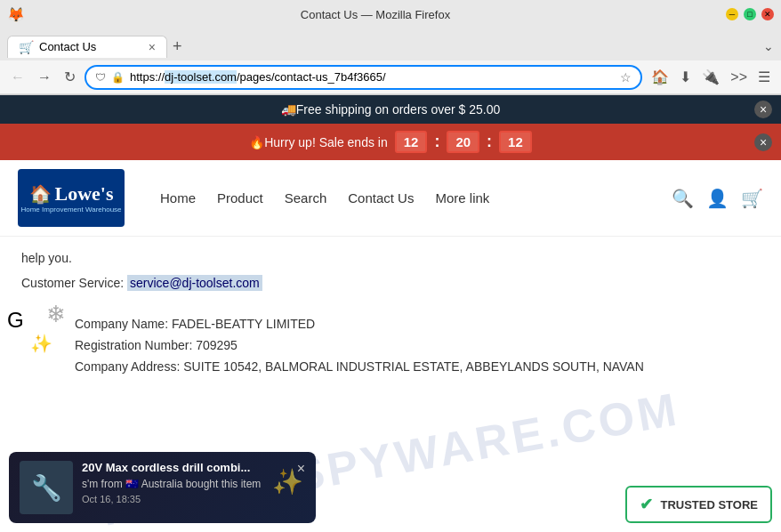 This screenshot has width=781, height=532. Describe the element at coordinates (201, 77) in the screenshot. I see `url-domain-highlight: dj-toolset.com` at that location.